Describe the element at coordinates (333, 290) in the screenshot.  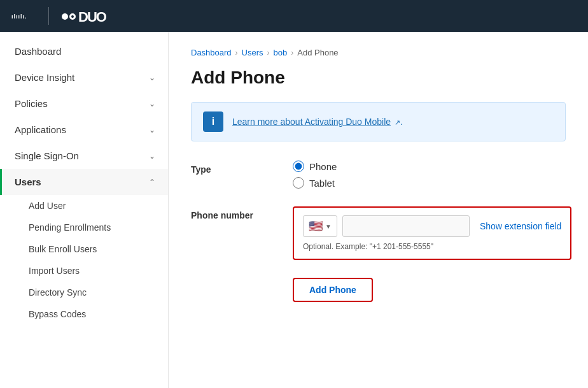
I see `add-phone-button: Add Phone` at that location.